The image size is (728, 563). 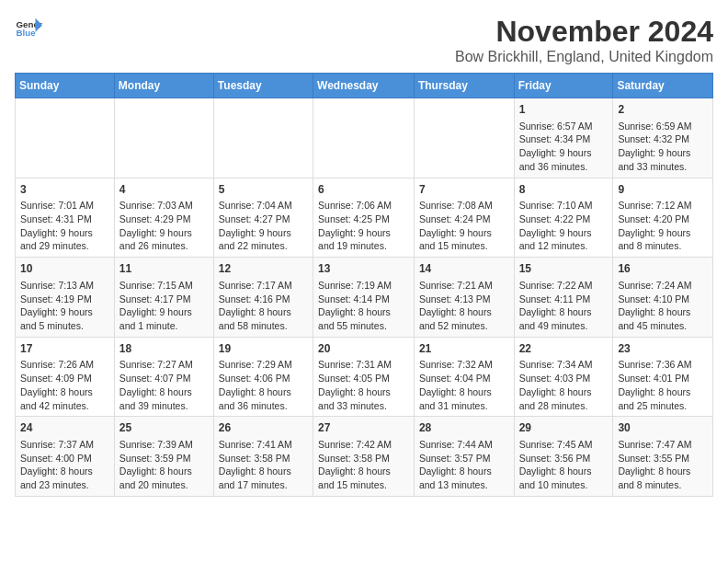 What do you see at coordinates (64, 305) in the screenshot?
I see `day-info: Sunrise: 7:13 AM Sunset: 4:19 PM Dayligh…` at bounding box center [64, 305].